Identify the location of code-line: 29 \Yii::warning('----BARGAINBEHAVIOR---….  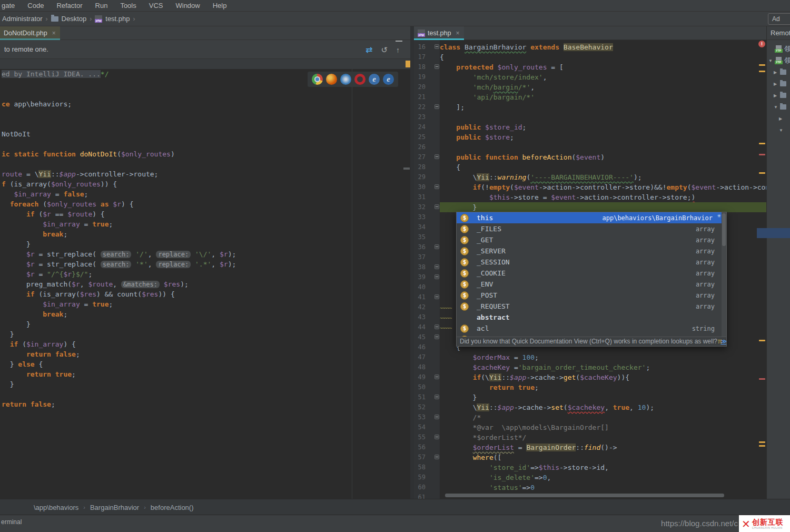
(590, 177).